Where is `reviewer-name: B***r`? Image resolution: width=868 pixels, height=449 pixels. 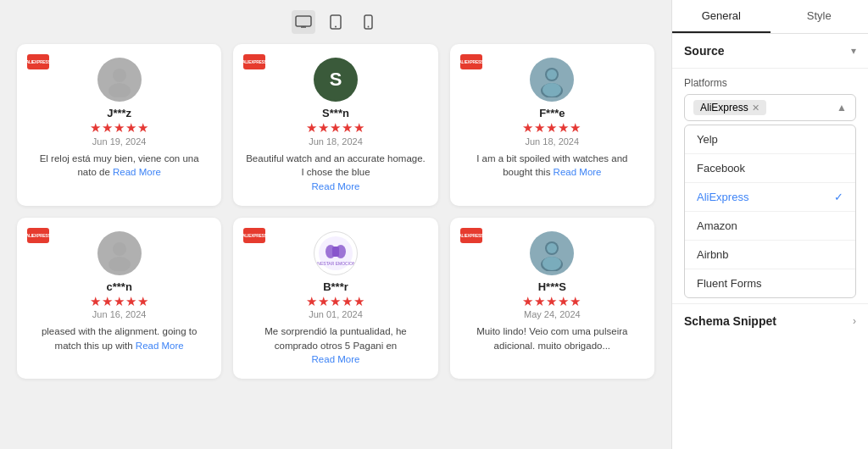 reviewer-name: B***r is located at coordinates (336, 286).